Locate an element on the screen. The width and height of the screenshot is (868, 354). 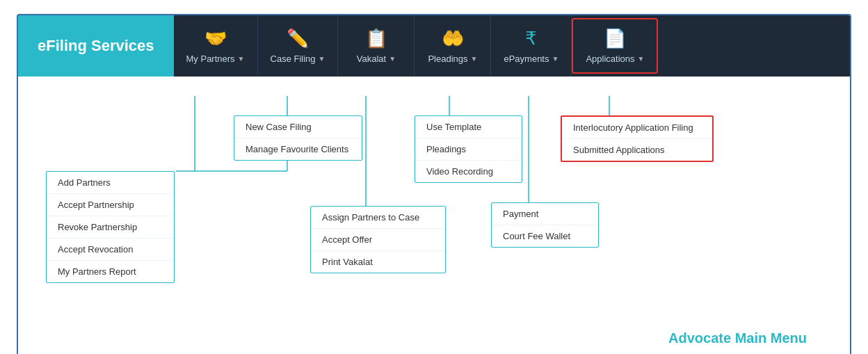
case-filing-item-1: Manage Favourite Clients is located at coordinates (298, 149).